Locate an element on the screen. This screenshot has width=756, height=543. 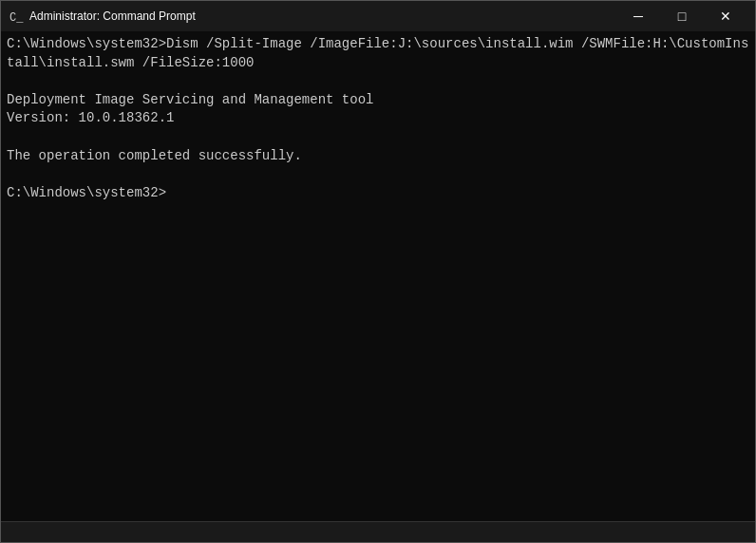
bottom-bar is located at coordinates (378, 532).